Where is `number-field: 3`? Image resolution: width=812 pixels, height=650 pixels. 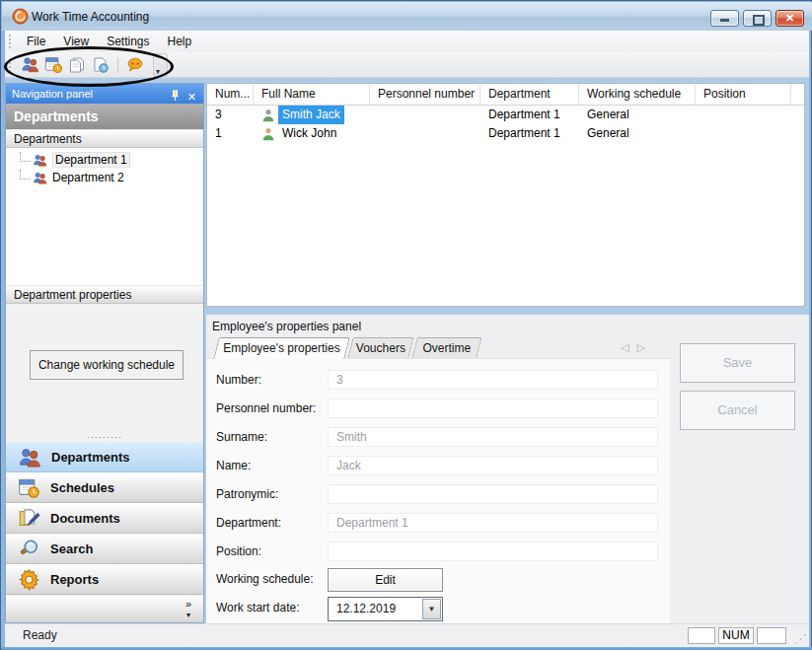
number-field: 3 is located at coordinates (493, 380).